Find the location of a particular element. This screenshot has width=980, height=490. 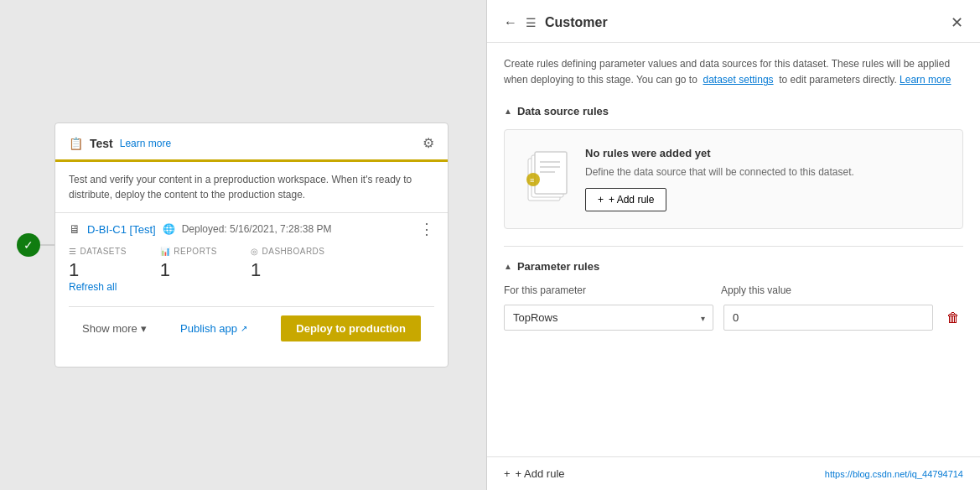

data-source-title: Data source rules is located at coordinates (563, 111).